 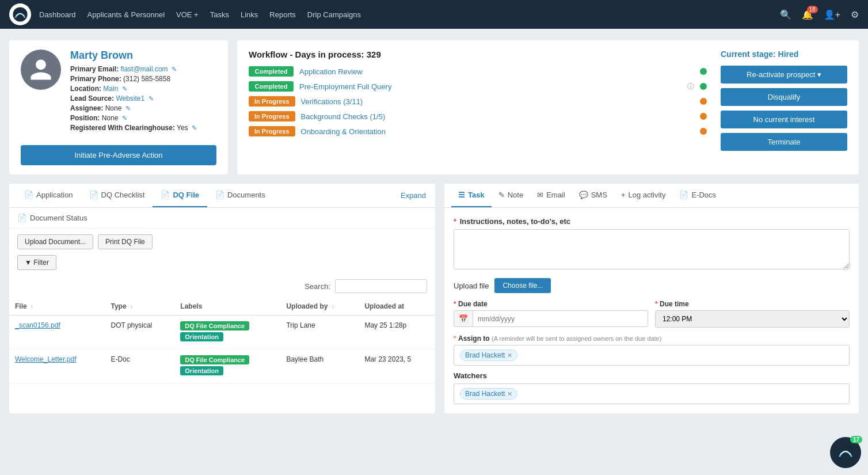 I want to click on watchers-box: Brad Hackett ✕, so click(x=652, y=394).